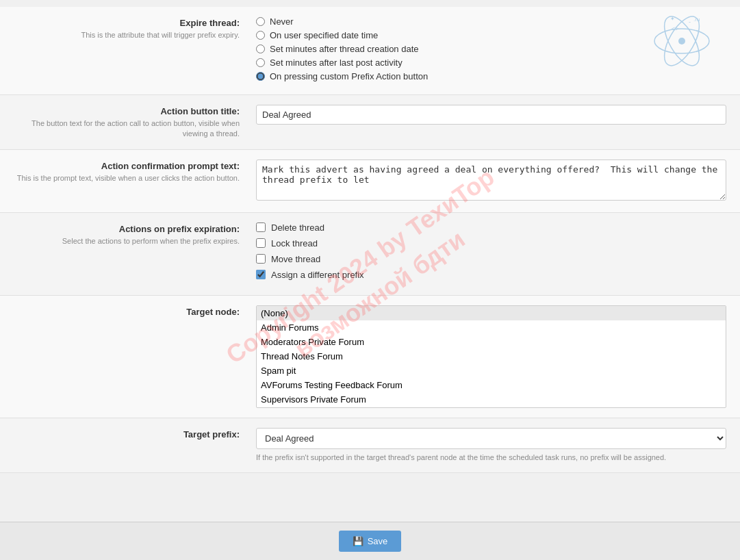 Image resolution: width=740 pixels, height=560 pixels. Describe the element at coordinates (133, 122) in the screenshot. I see `action-button-title-label-col: Action button title: The button text for…` at that location.